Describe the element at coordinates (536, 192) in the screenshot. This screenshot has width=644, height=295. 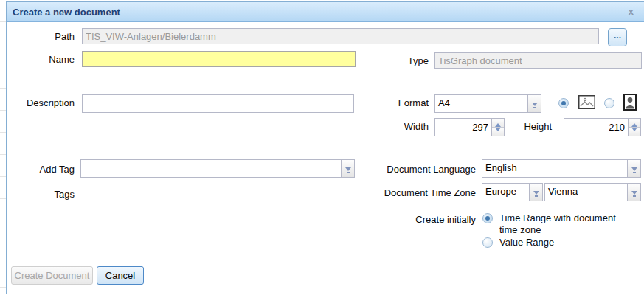
I see `time-zone-region-dropdown-button` at that location.